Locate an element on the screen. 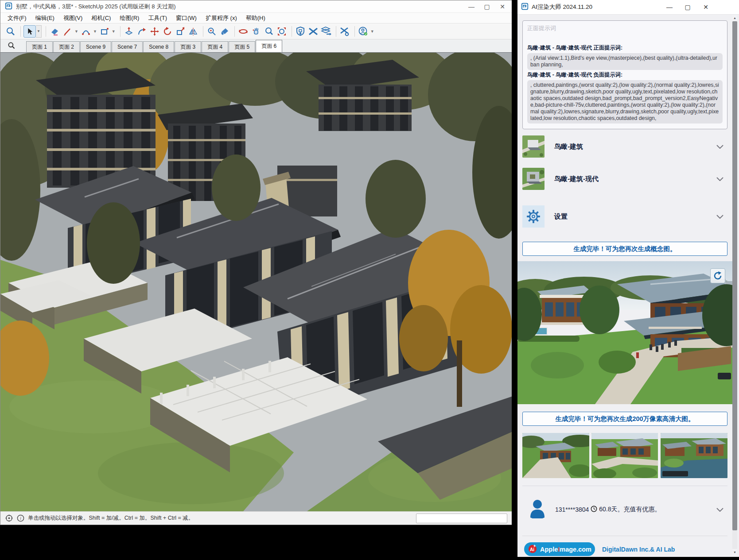  zoom-tool-icon is located at coordinates (269, 31).